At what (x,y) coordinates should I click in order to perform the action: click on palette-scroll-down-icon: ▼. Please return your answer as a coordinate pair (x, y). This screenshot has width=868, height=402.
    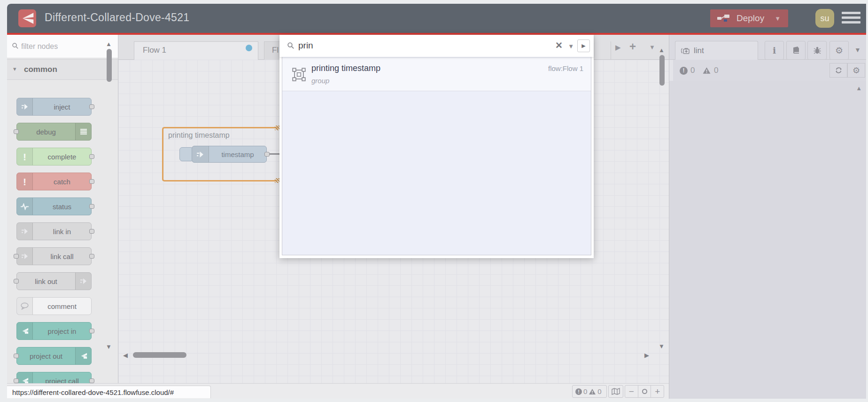
    Looking at the image, I should click on (109, 347).